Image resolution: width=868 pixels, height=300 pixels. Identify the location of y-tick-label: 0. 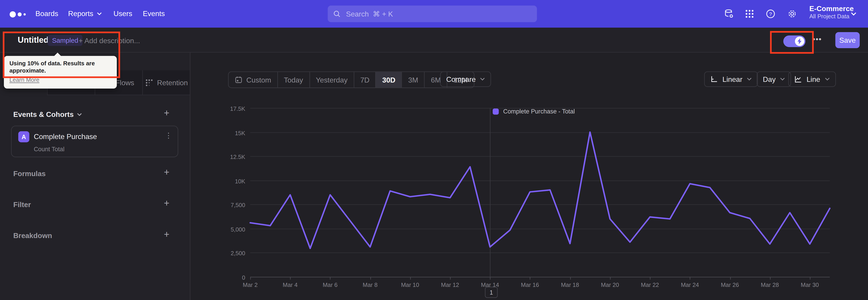
(228, 277).